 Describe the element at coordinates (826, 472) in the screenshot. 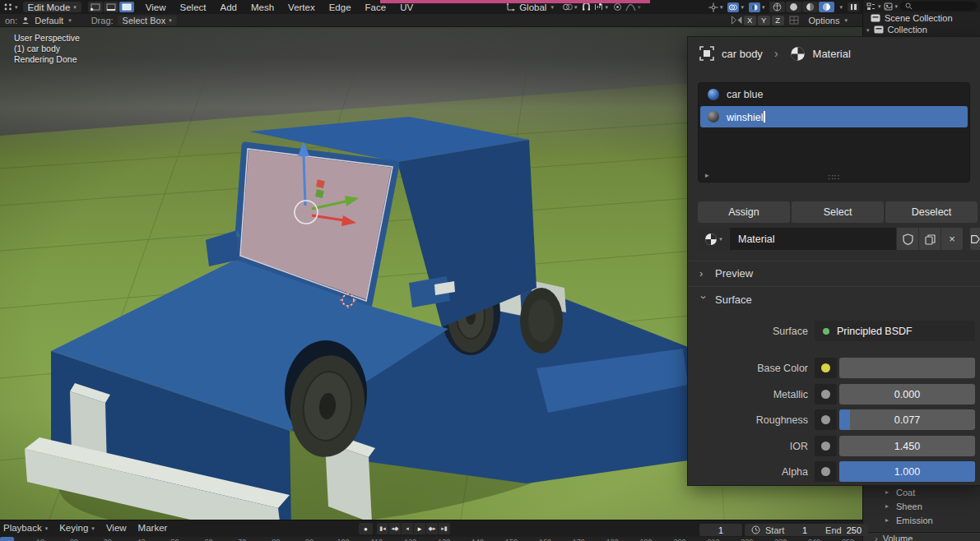

I see `alpha-socket` at that location.